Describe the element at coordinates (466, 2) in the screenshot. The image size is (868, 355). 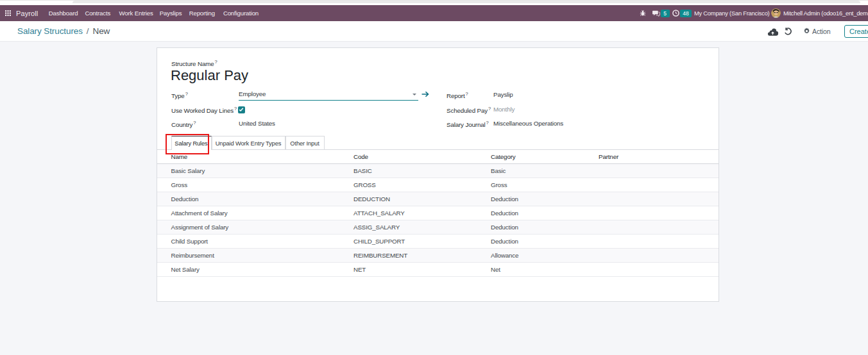
I see `browser-tab-shape` at that location.